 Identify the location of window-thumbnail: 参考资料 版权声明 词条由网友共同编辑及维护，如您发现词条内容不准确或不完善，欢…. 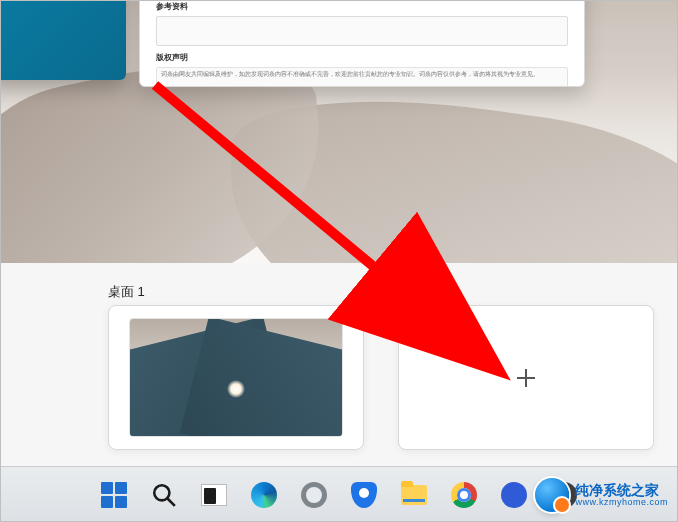
(362, 44).